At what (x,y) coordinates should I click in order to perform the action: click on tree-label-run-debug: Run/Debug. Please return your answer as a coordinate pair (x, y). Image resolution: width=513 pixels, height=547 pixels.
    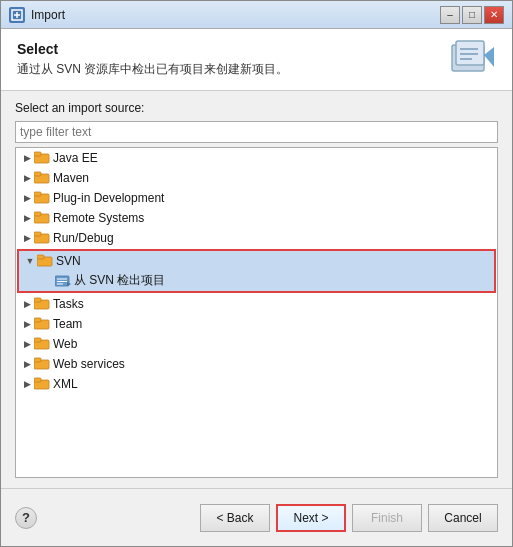
    Looking at the image, I should click on (84, 238).